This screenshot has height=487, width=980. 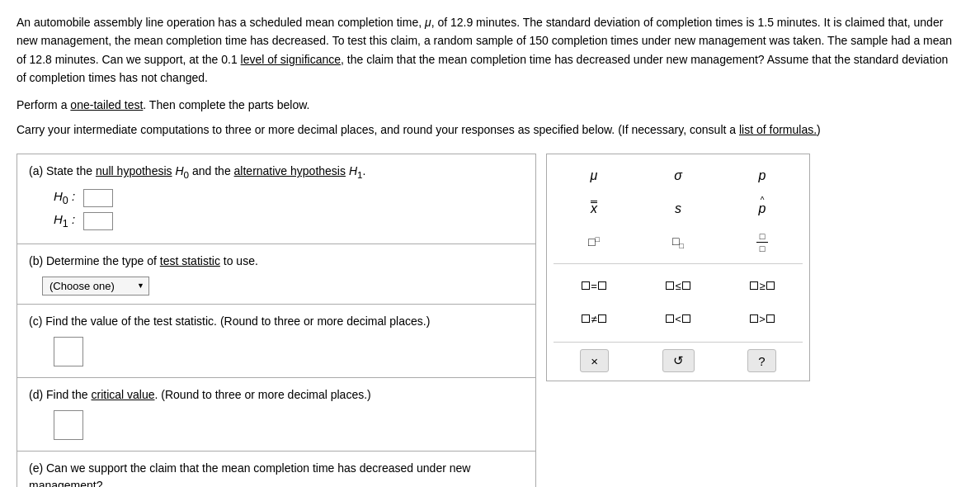 What do you see at coordinates (134, 171) in the screenshot?
I see `null-hypothesis-link: null hypothesis` at bounding box center [134, 171].